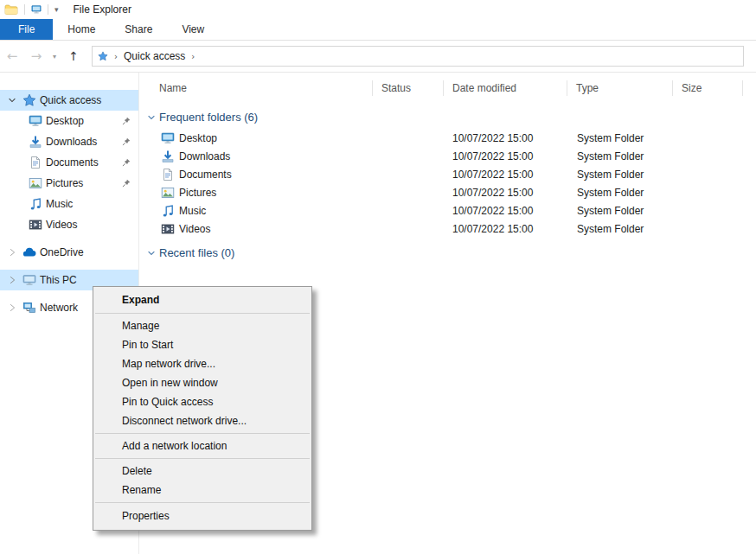 Image resolution: width=756 pixels, height=554 pixels. What do you see at coordinates (59, 308) in the screenshot?
I see `sidebar-item-label: Network` at bounding box center [59, 308].